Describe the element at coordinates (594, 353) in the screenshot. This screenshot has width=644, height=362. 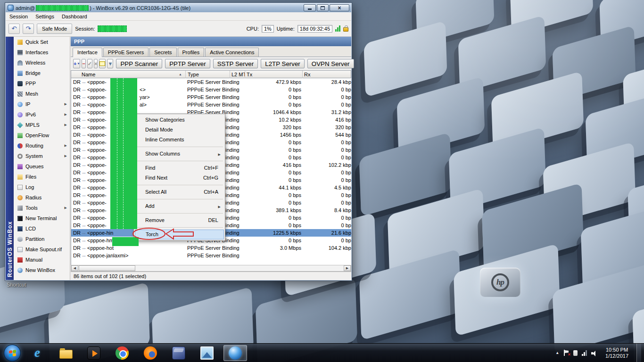
I see `volume-icon` at that location.